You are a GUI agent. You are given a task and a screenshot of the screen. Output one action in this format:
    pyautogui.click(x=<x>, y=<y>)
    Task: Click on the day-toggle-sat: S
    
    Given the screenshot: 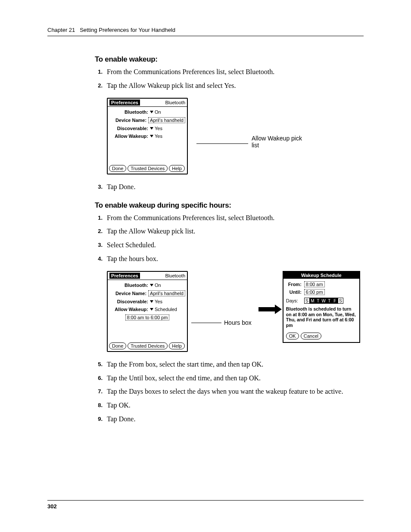 What is the action you would take?
    pyautogui.click(x=340, y=301)
    